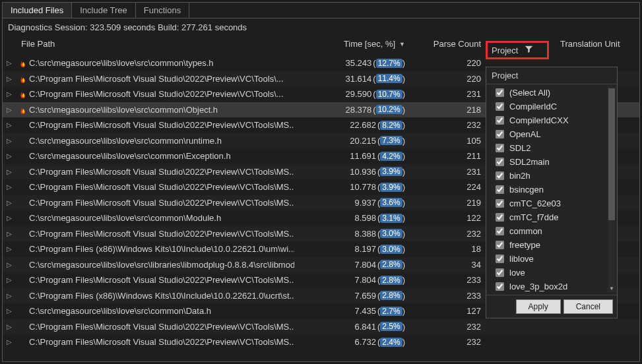 The width and height of the screenshot is (642, 364). What do you see at coordinates (380, 280) in the screenshot?
I see `time-value: 7.804 (2.8%)` at bounding box center [380, 280].